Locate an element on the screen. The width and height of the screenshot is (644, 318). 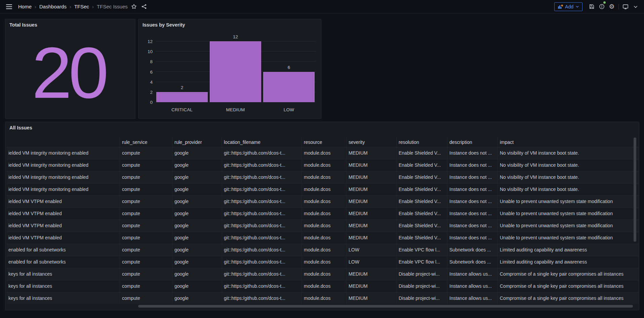
bar-value-label: 2 is located at coordinates (182, 87).